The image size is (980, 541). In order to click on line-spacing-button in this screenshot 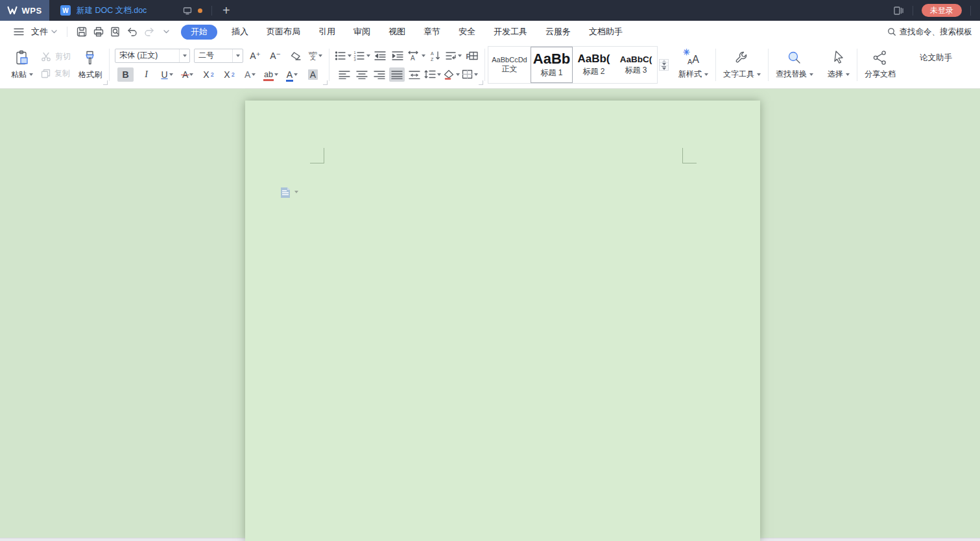, I will do `click(433, 75)`.